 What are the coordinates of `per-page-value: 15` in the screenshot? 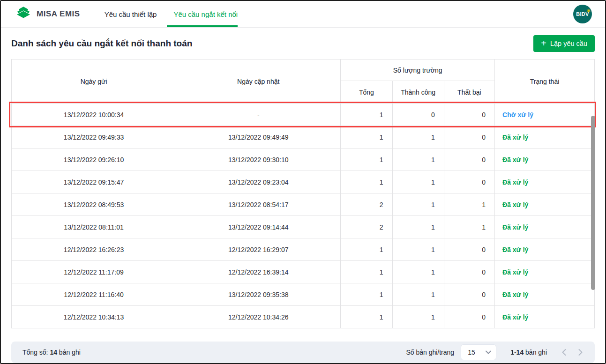 It's located at (471, 352).